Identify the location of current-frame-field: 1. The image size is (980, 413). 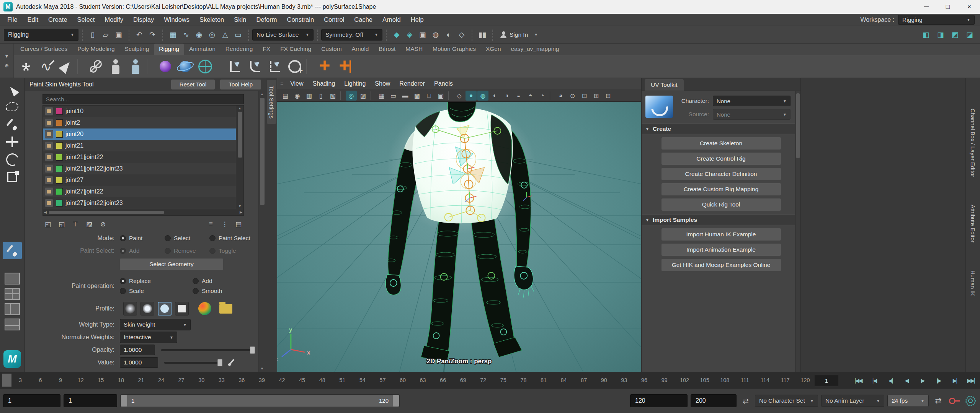
(826, 380).